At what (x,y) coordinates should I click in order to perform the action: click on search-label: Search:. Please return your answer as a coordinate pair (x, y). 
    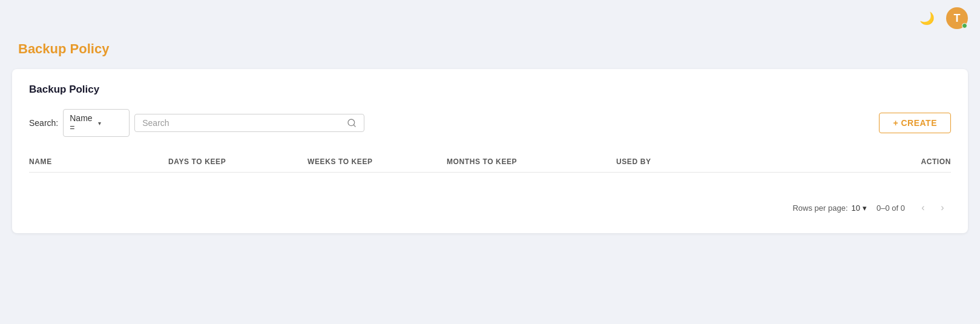
    Looking at the image, I should click on (44, 123).